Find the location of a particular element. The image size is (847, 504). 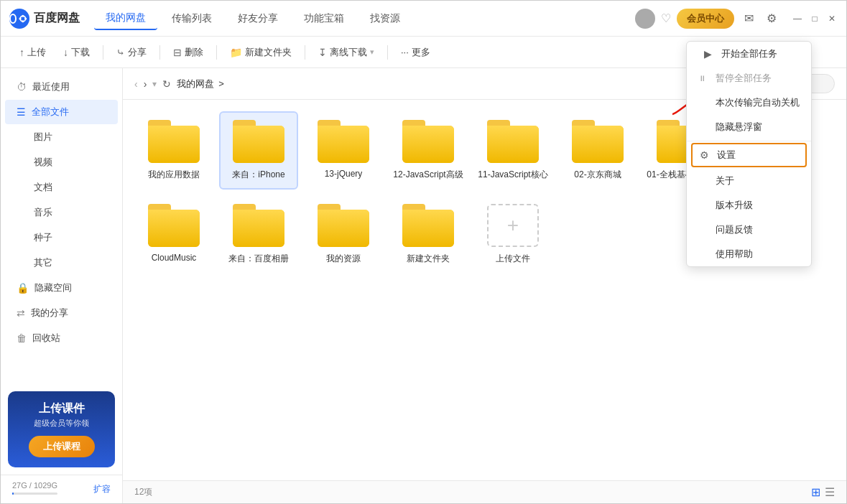

file-name: 上传文件 is located at coordinates (513, 258).